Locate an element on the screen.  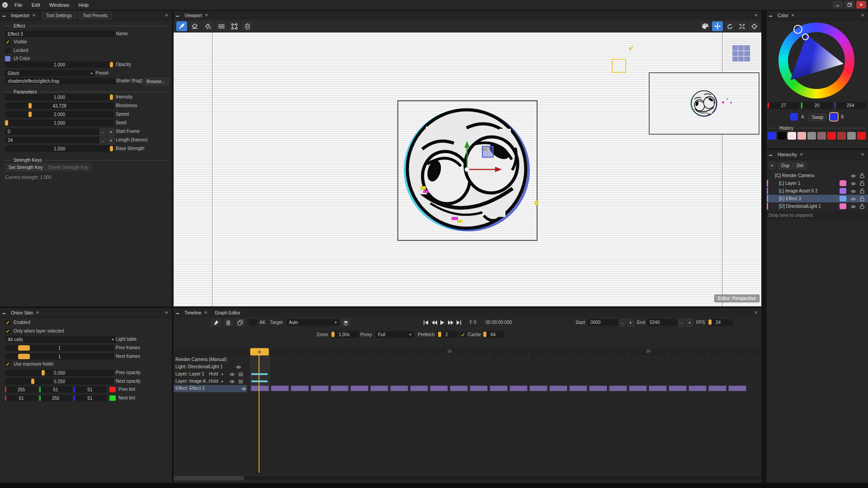
brush-tool-button is located at coordinates (182, 26).